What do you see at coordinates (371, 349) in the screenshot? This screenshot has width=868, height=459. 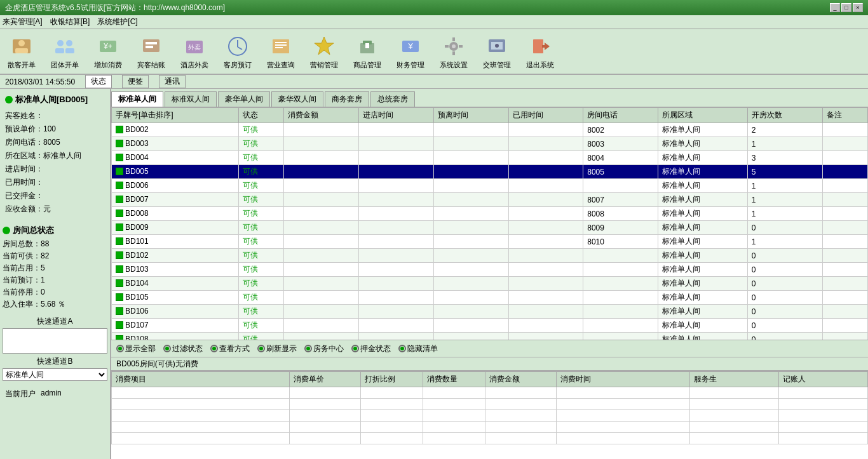 I see `deposit-status-option: 押金状态` at bounding box center [371, 349].